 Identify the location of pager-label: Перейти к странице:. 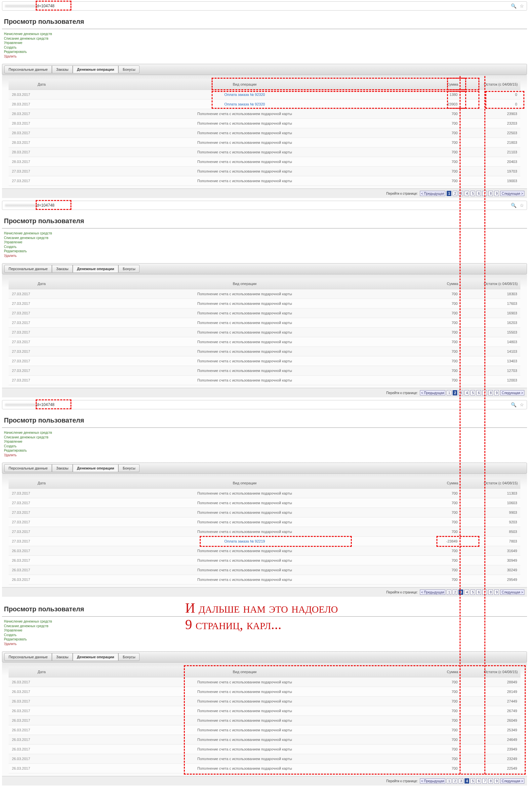
(402, 781).